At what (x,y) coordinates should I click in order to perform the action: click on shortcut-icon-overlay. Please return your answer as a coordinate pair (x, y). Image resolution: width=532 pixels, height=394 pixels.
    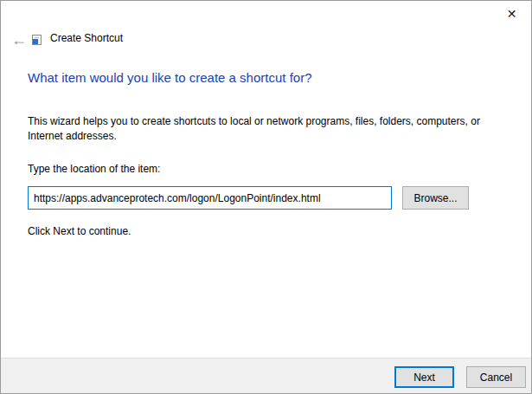
    Looking at the image, I should click on (35, 42).